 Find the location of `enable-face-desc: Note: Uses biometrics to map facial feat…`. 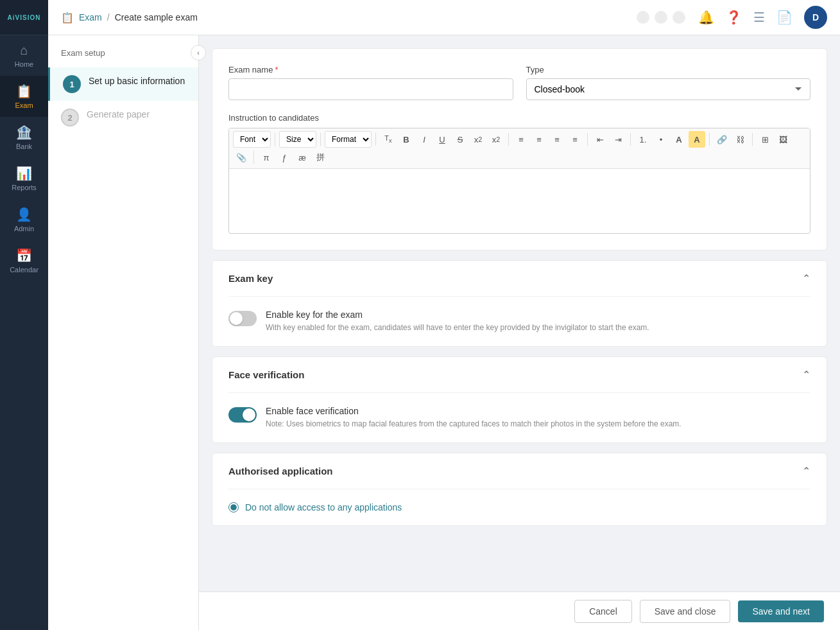

enable-face-desc: Note: Uses biometrics to map facial feat… is located at coordinates (474, 424).